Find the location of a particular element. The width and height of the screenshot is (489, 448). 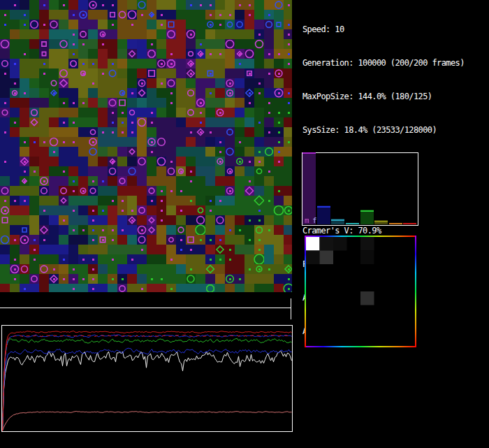

stat-line-syssize: SysSize: 18.4% (23533/128000) is located at coordinates (384, 131).